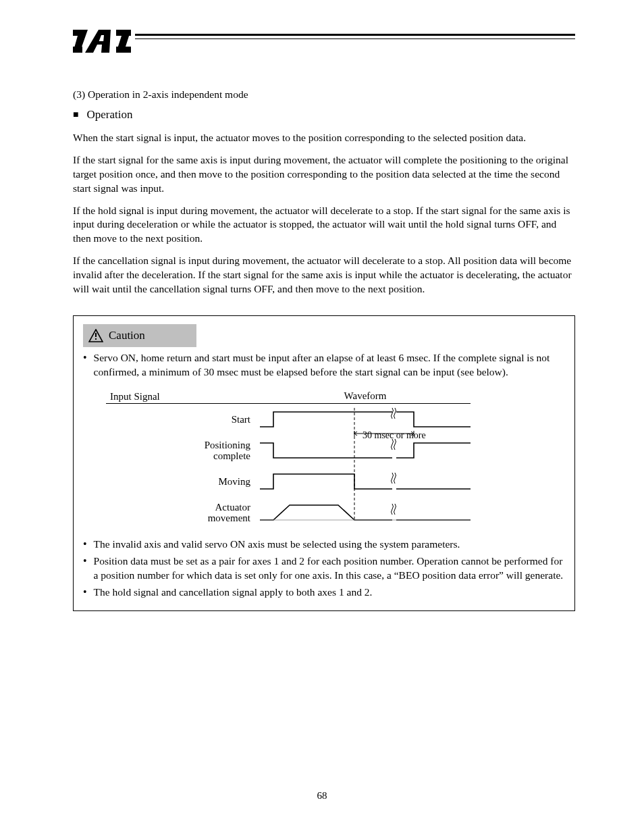  What do you see at coordinates (183, 481) in the screenshot?
I see `timing-row-label: Moving` at bounding box center [183, 481].